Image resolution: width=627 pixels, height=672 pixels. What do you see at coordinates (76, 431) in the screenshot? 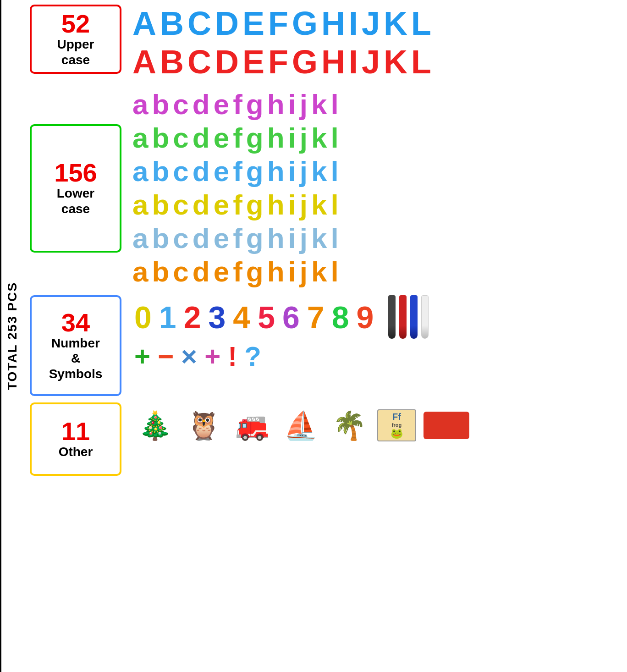
I see `other-count: 11` at bounding box center [76, 431].